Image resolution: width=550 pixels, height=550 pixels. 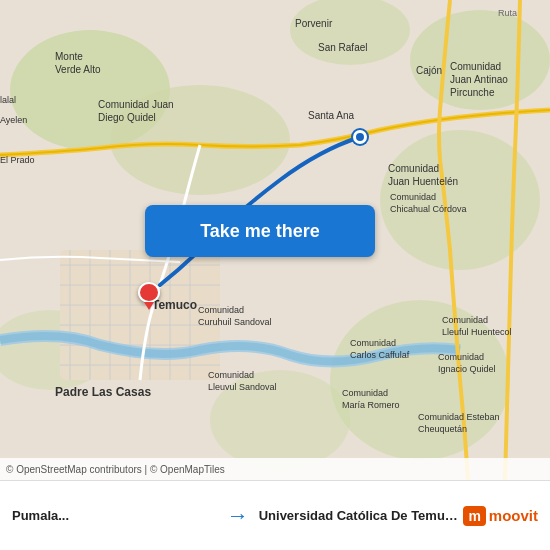 I want to click on moovit-text: moovit, so click(x=514, y=516).